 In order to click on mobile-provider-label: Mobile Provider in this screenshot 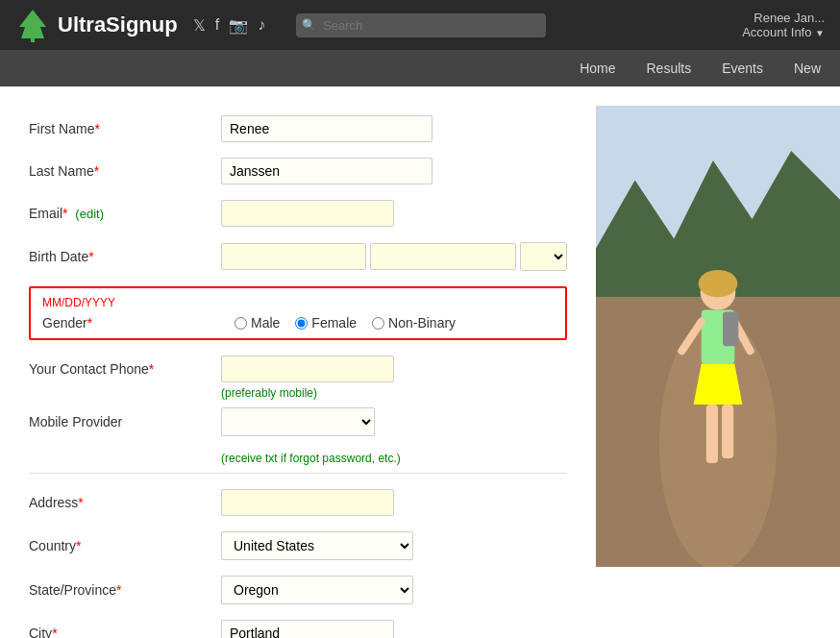, I will do `click(125, 422)`.